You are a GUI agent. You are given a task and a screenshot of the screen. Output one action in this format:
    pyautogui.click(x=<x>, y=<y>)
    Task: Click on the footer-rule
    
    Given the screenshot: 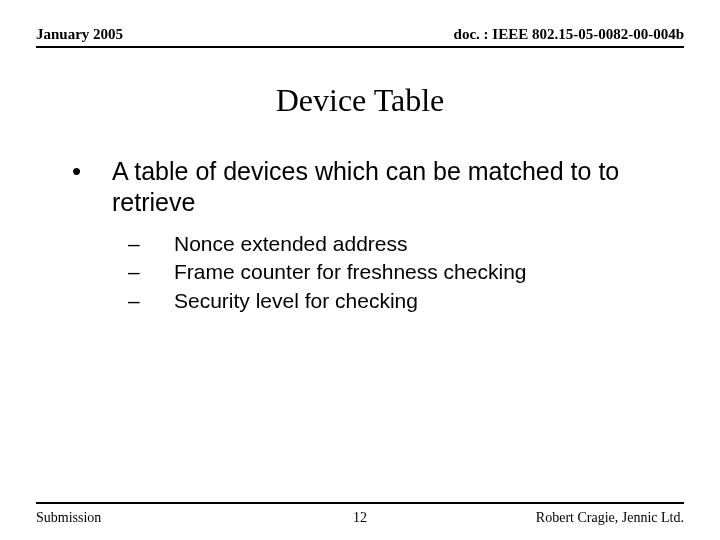 What is the action you would take?
    pyautogui.click(x=360, y=503)
    